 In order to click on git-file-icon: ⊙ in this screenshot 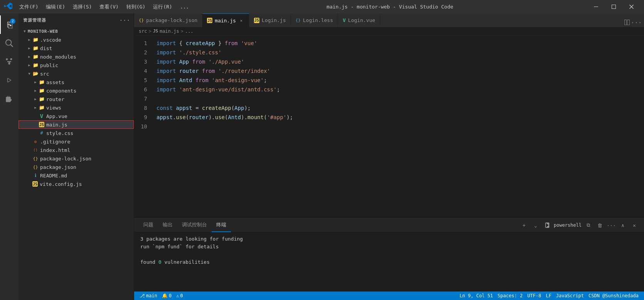, I will do `click(35, 142)`.